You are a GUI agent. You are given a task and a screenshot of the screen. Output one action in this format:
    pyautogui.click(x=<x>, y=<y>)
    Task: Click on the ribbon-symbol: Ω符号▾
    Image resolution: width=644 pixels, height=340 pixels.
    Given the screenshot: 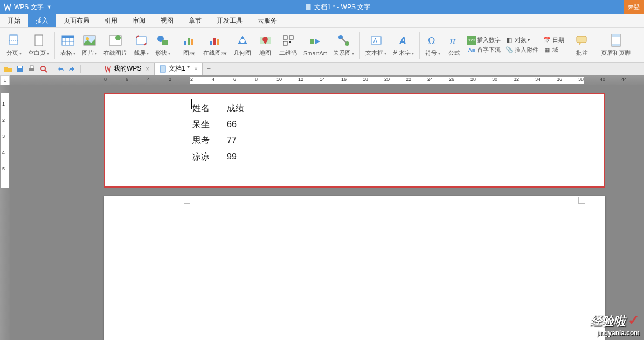 What is the action you would take?
    pyautogui.click(x=433, y=45)
    